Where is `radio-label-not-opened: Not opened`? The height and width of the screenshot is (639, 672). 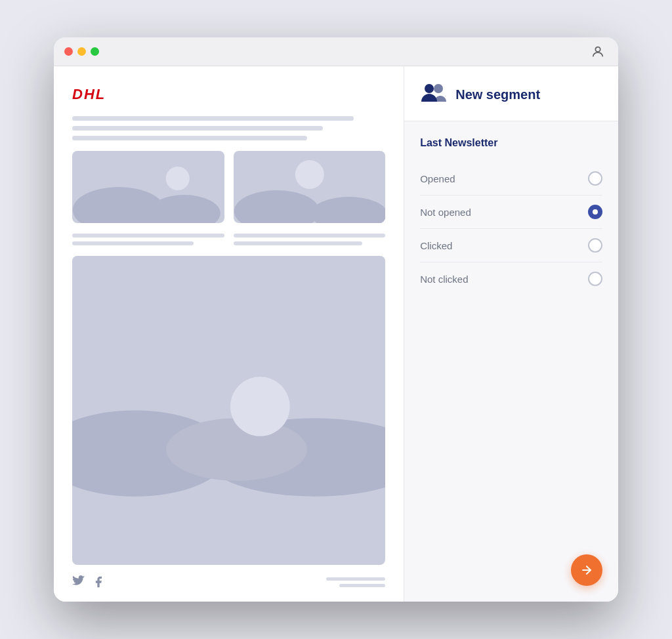 radio-label-not-opened: Not opened is located at coordinates (446, 213).